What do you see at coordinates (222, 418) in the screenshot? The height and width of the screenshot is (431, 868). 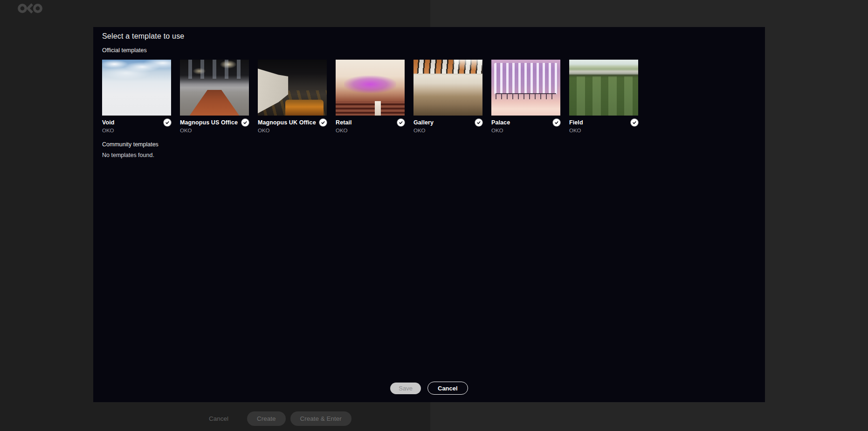 I see `page-cancel-button: Cancel` at bounding box center [222, 418].